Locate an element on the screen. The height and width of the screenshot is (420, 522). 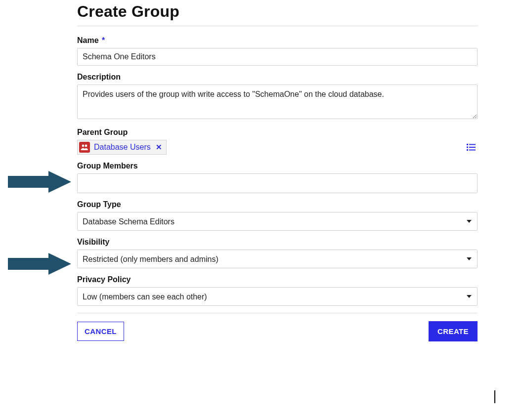
field-visibility: Visibility Restricted (only members and … is located at coordinates (277, 253).